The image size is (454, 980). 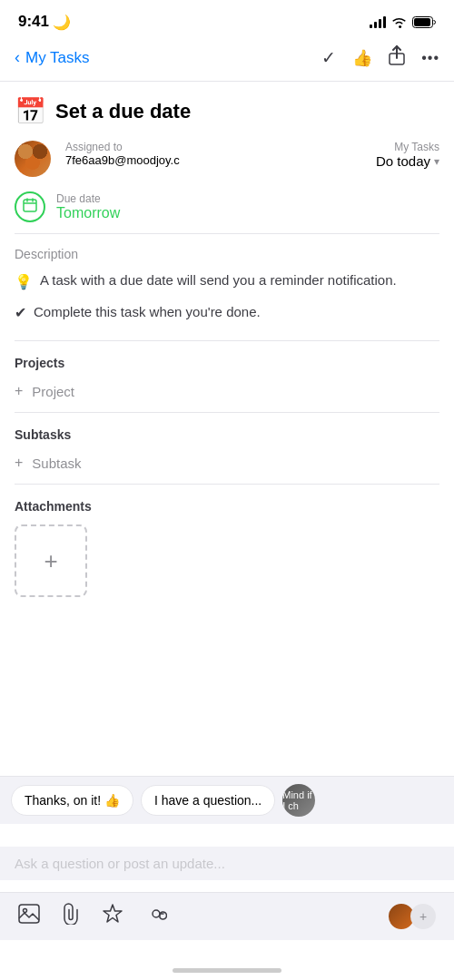 What do you see at coordinates (227, 463) in the screenshot?
I see `add-subtask-row: + Subtask` at bounding box center [227, 463].